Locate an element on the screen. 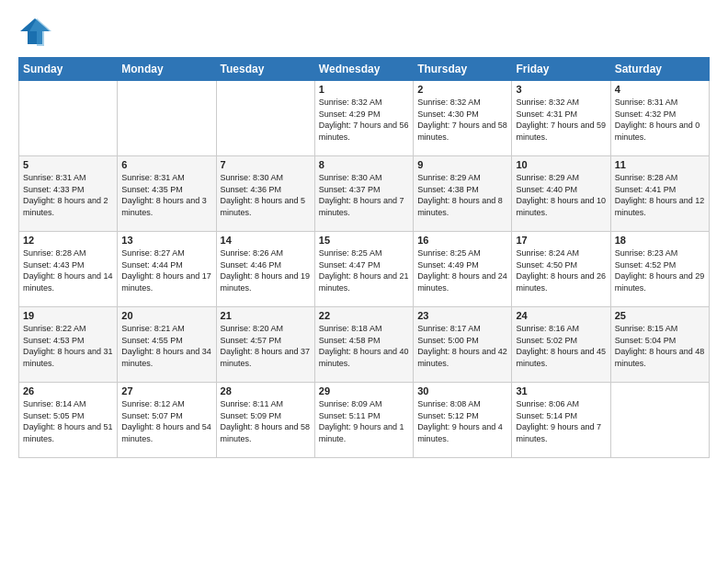 The height and width of the screenshot is (563, 728). day-info: Sunrise: 8:21 AM Sunset: 4:55 PM Dayligh… is located at coordinates (166, 346).